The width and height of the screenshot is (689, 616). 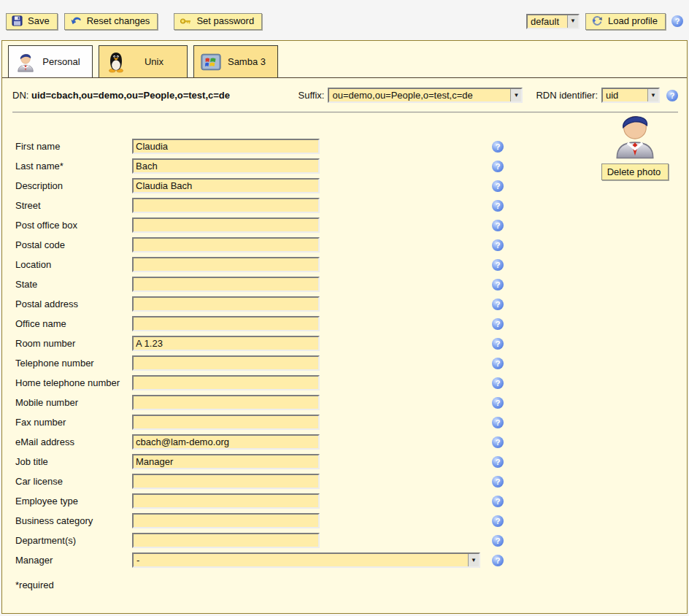 What do you see at coordinates (247, 61) in the screenshot?
I see `tab-samba3-label: Samba 3` at bounding box center [247, 61].